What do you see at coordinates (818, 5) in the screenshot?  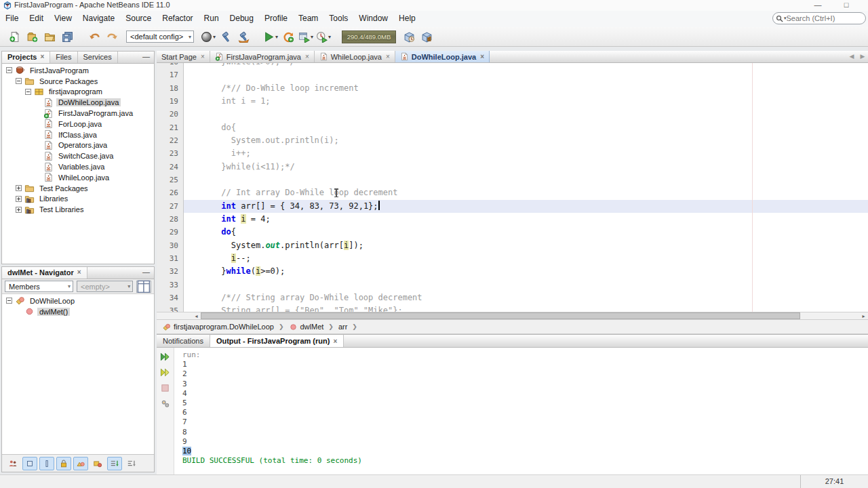 I see `minimize-button: —` at bounding box center [818, 5].